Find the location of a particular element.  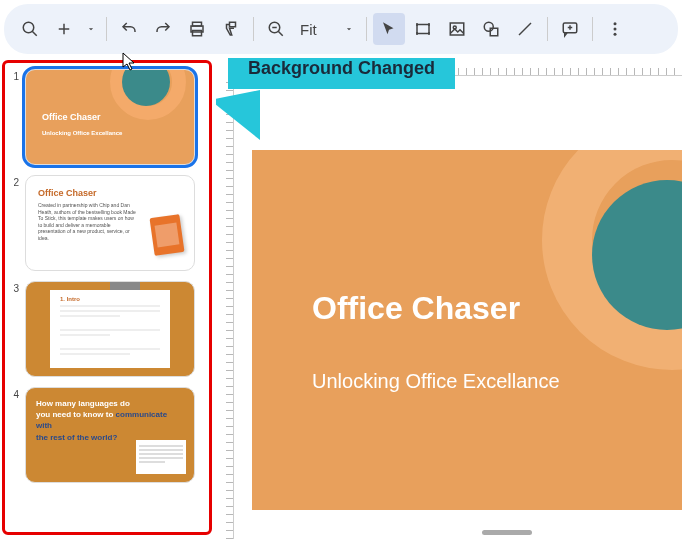

thumb-number: 1 is located at coordinates (15, 76).